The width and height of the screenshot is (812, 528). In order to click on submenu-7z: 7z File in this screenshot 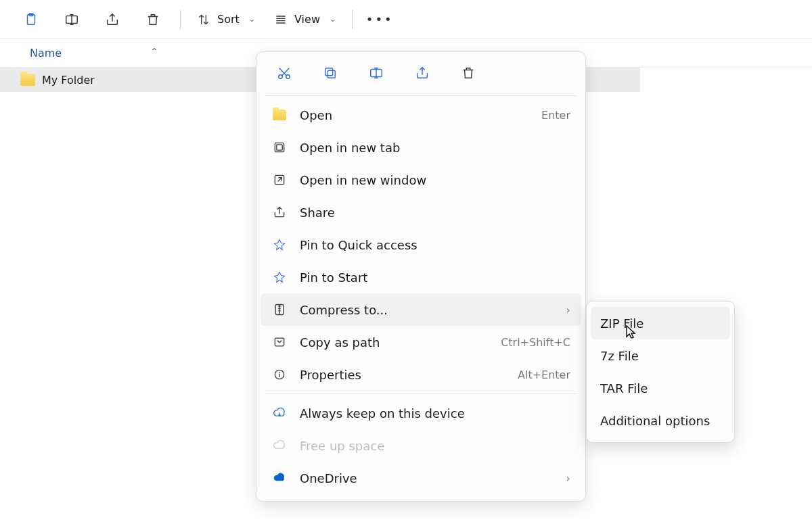, I will do `click(660, 356)`.